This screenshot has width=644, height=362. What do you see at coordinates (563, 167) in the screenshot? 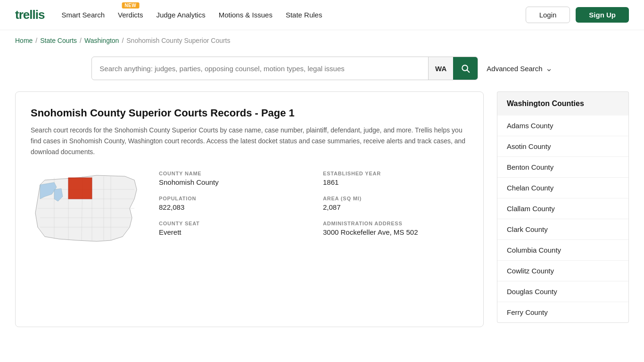
I see `sidebar-item-benton-county: Benton County` at bounding box center [563, 167].